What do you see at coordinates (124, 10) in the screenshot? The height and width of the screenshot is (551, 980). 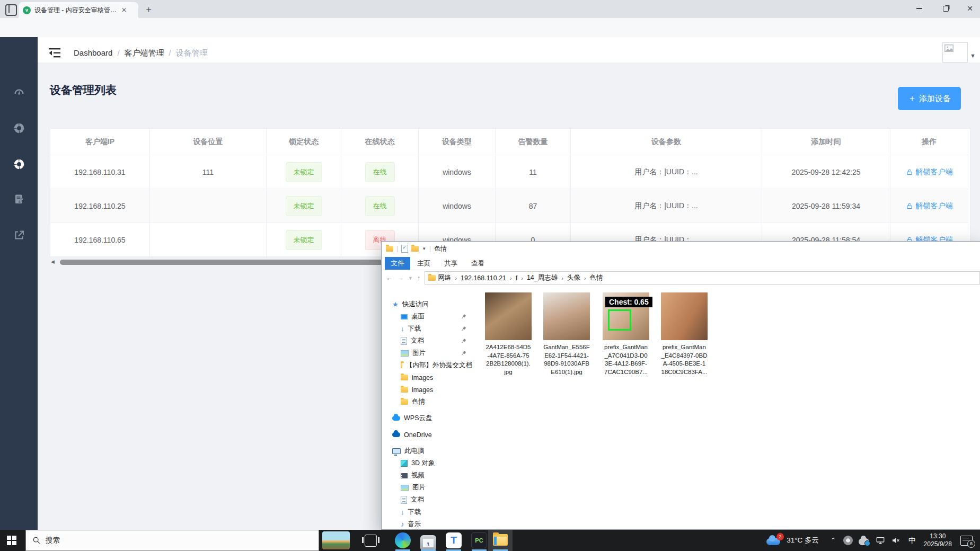 I see `tab-close-icon: ✕` at bounding box center [124, 10].